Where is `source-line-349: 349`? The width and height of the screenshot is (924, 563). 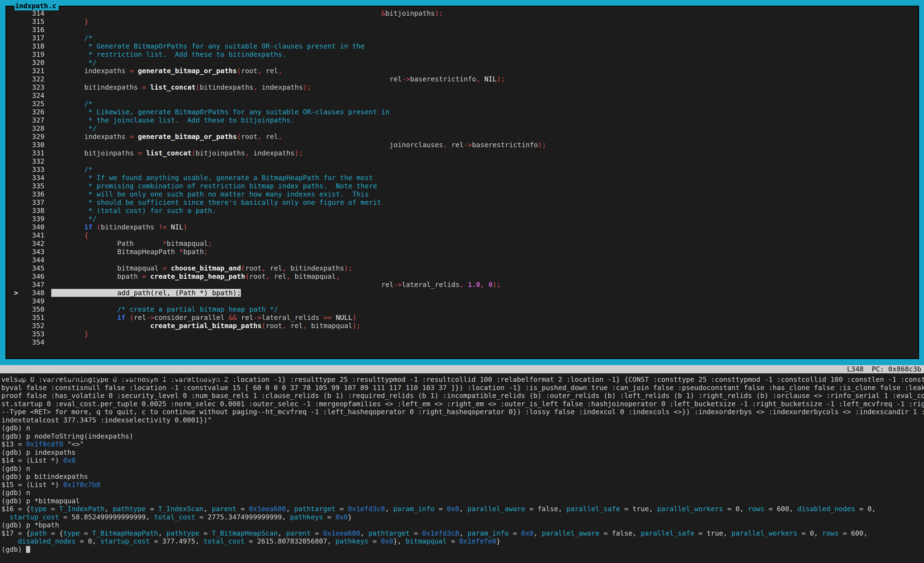 source-line-349: 349 is located at coordinates (462, 301).